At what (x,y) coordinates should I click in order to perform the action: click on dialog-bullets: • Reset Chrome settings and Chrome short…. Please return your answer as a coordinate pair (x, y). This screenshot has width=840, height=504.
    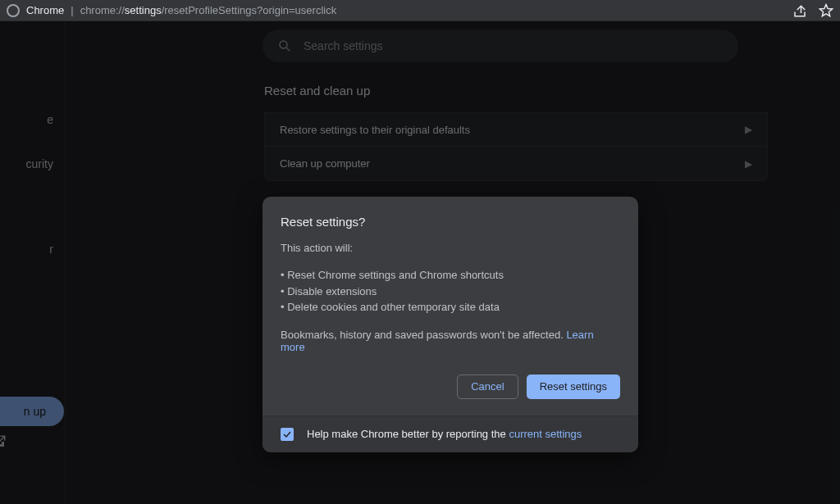
    Looking at the image, I should click on (450, 292).